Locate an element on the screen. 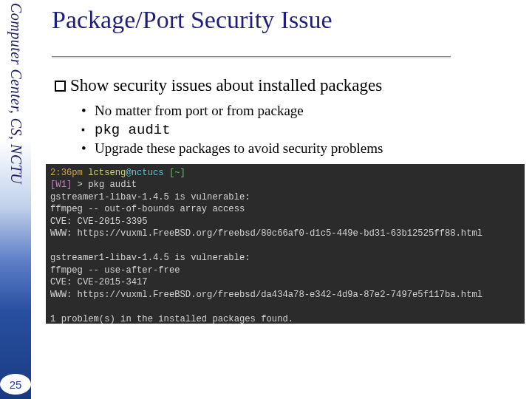 The width and height of the screenshot is (532, 399). sidebar-org-text: Computer Center, CS, NCTU is located at coordinates (16, 93).